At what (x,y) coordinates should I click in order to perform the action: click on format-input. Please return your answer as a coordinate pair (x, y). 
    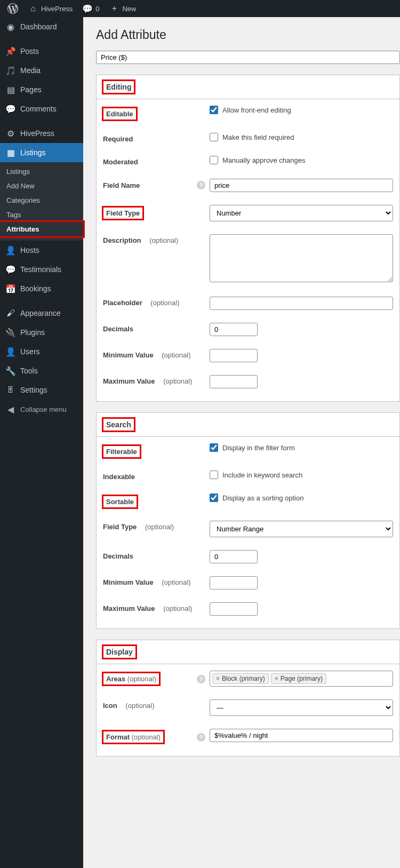
    Looking at the image, I should click on (301, 735).